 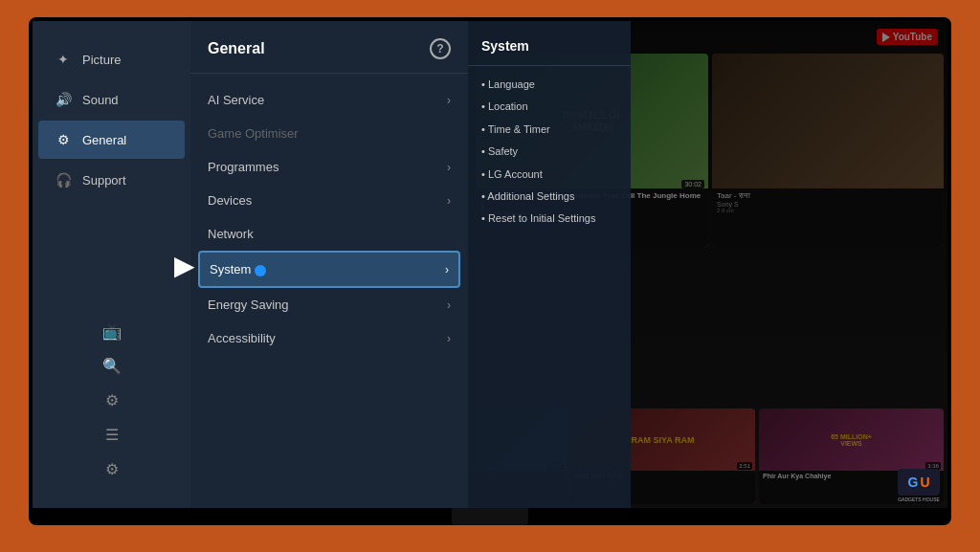 I want to click on programmes-chevron: ›, so click(x=449, y=167).